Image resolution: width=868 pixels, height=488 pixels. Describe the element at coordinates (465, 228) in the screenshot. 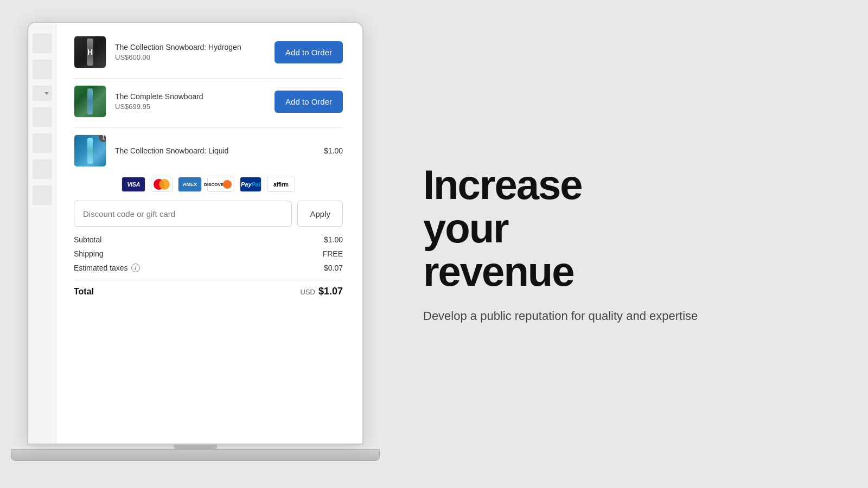

I see `hero-heading-line2: your` at that location.